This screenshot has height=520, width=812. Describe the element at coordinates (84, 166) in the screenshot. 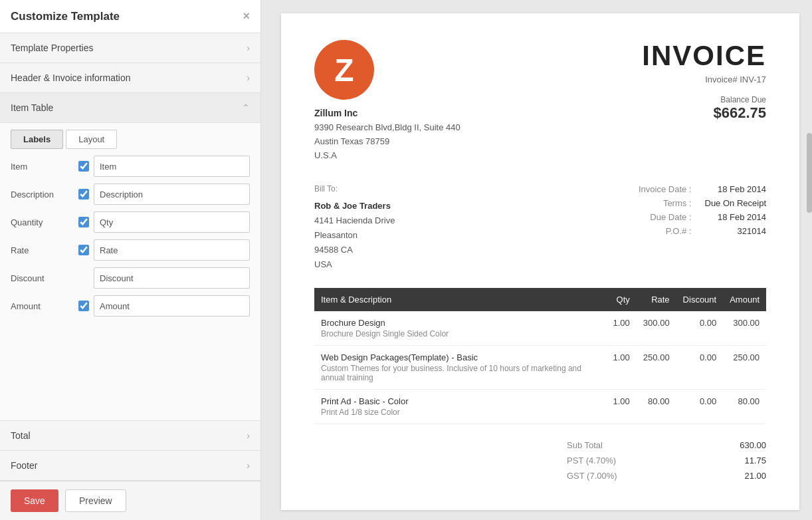

I see `checkbox-item` at that location.